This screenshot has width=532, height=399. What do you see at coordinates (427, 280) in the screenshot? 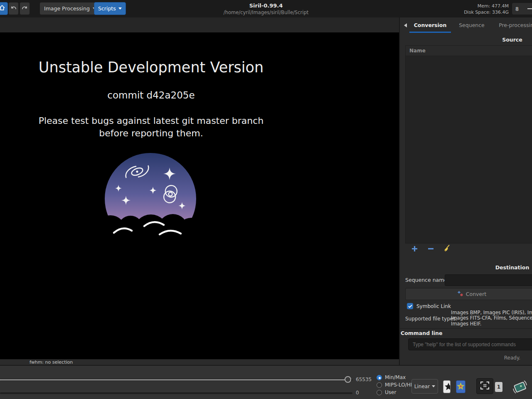
I see `sequence-name-label: Sequence name:` at bounding box center [427, 280].